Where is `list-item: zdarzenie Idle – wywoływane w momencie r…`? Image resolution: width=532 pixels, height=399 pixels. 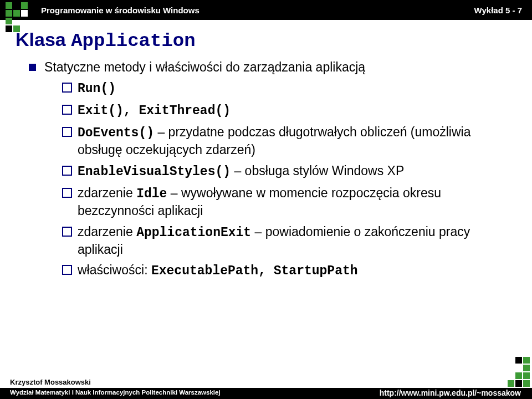
list-item: zdarzenie Idle – wywoływane w momencie r… is located at coordinates (289, 202).